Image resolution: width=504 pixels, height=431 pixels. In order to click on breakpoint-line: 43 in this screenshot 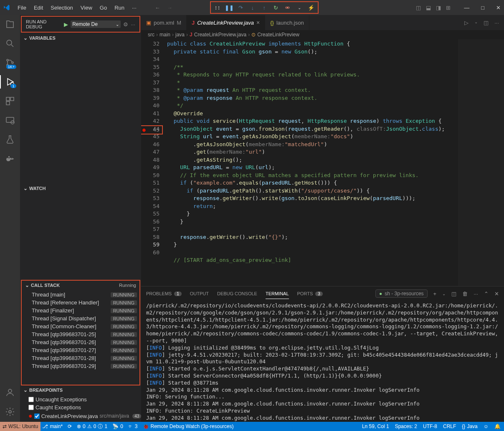, I will do `click(152, 130)`.